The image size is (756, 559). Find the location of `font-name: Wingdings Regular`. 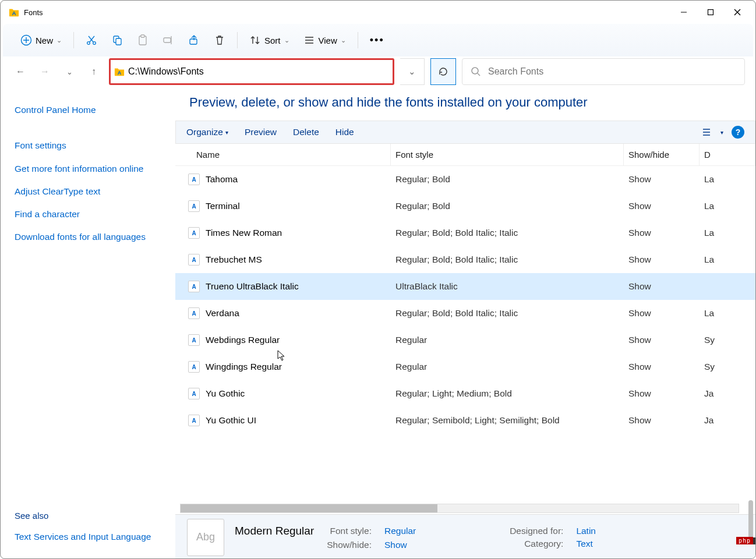

font-name: Wingdings Regular is located at coordinates (243, 367).